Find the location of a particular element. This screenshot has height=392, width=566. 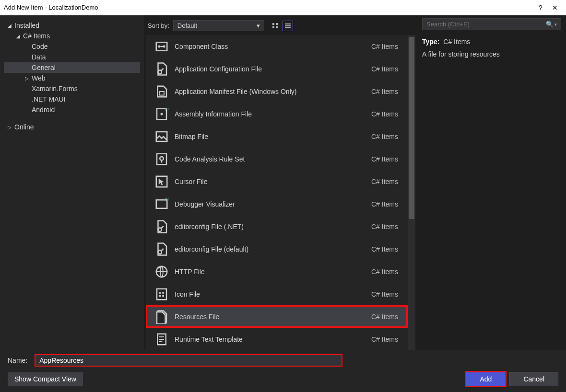

chevron-down-icon: ◢ is located at coordinates (11, 26).